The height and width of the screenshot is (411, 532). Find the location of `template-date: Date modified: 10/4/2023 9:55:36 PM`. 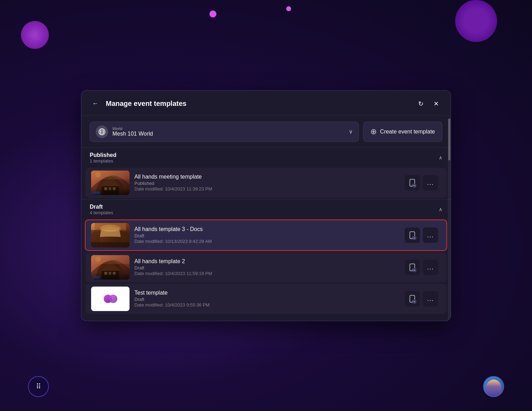

template-date: Date modified: 10/4/2023 9:55:36 PM is located at coordinates (267, 305).